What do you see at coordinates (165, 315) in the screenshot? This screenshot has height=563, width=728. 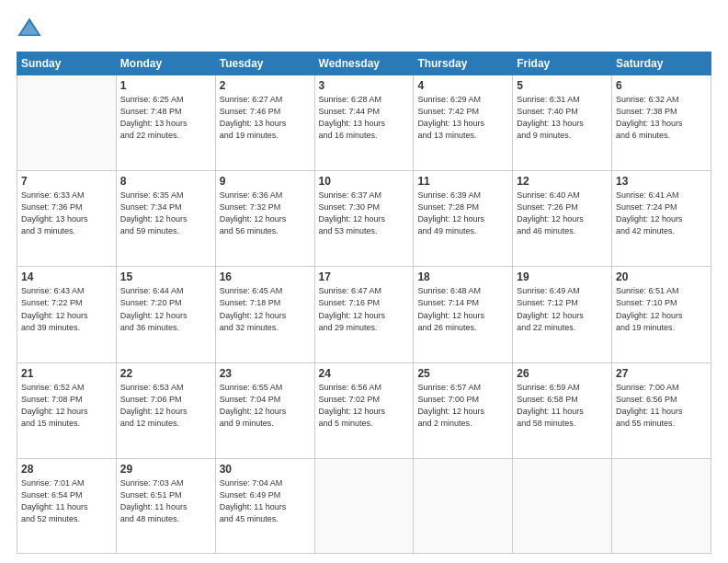 I see `calendar-cell: 15Sunrise: 6:44 AMSunset: 7:20 PMDayligh…` at bounding box center [165, 315].